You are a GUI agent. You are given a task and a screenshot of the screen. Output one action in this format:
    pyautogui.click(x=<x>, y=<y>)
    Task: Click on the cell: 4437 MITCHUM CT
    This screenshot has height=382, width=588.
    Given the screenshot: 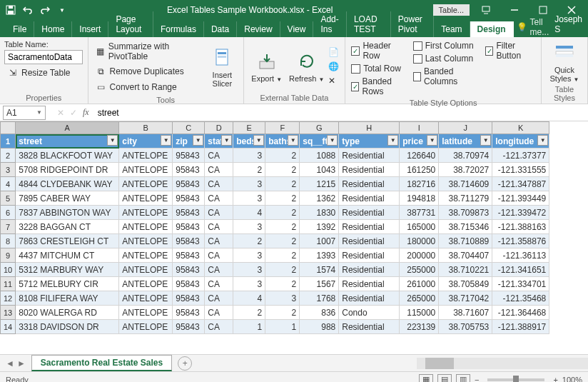 What is the action you would take?
    pyautogui.click(x=67, y=256)
    